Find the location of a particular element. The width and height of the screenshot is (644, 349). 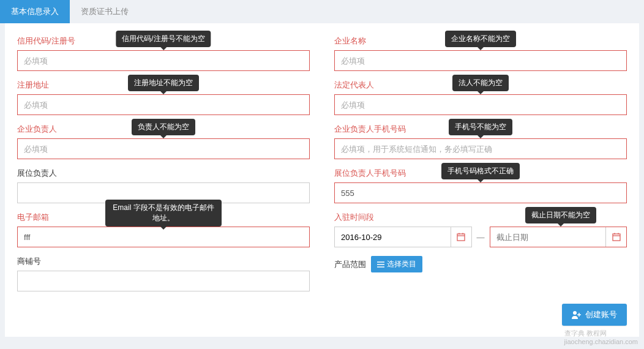

tooltip-company-owner: 负责人不能为空 is located at coordinates (163, 127).